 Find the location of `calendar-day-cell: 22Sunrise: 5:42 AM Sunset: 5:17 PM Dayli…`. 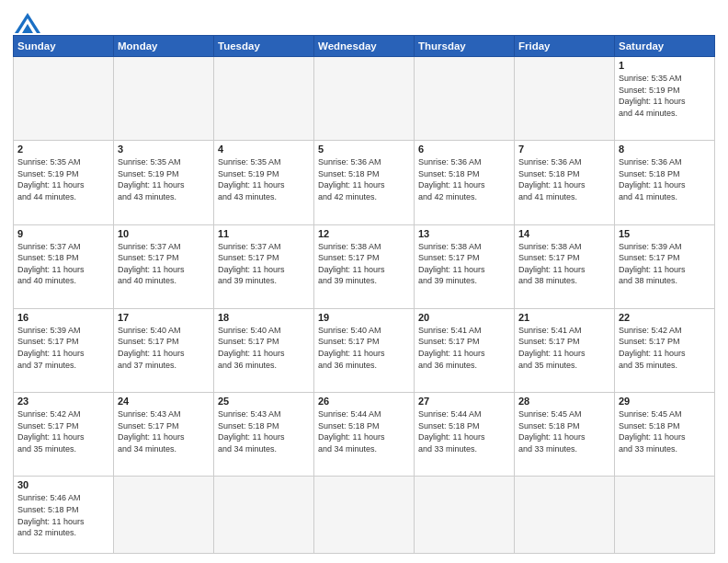

calendar-day-cell: 22Sunrise: 5:42 AM Sunset: 5:17 PM Dayli… is located at coordinates (665, 350).